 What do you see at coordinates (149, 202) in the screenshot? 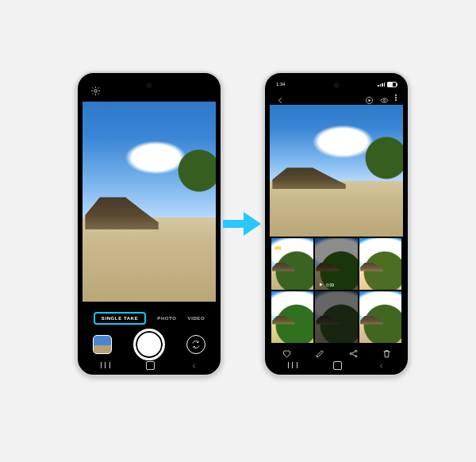
I see `camera-viewfinder` at bounding box center [149, 202].